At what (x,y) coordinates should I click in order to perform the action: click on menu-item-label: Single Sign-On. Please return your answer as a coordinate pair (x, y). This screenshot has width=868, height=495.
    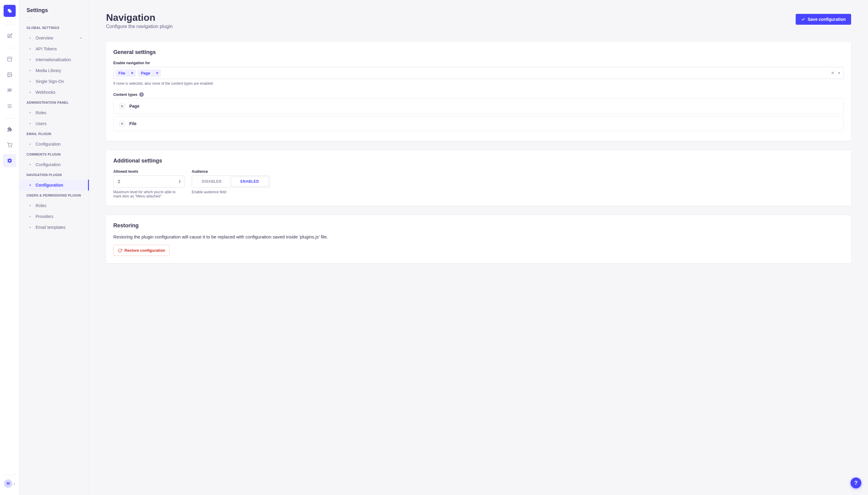
    Looking at the image, I should click on (50, 82).